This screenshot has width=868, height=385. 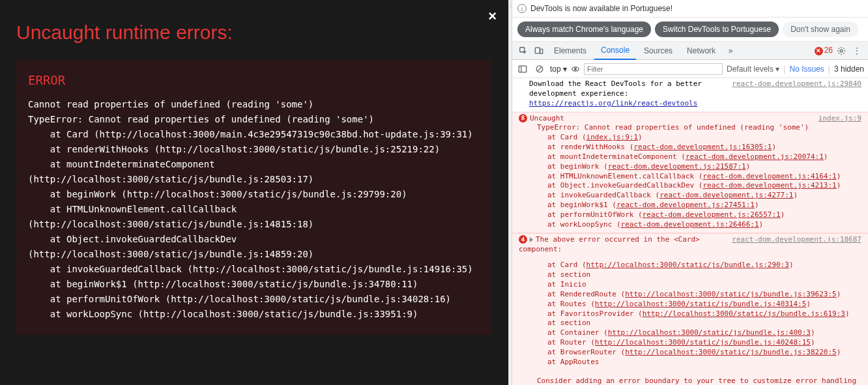 I want to click on console-message: react-dom.development.js:29840 Download …, so click(x=690, y=95).